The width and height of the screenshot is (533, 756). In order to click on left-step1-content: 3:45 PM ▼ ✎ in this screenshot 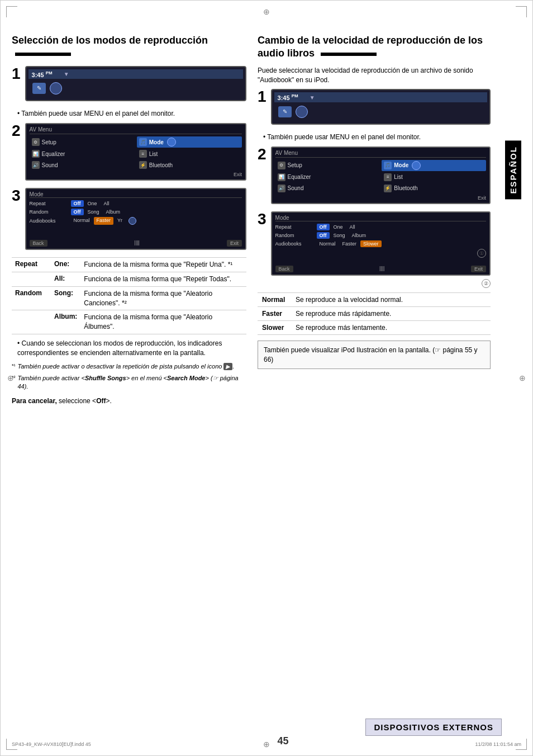, I will do `click(136, 86)`.